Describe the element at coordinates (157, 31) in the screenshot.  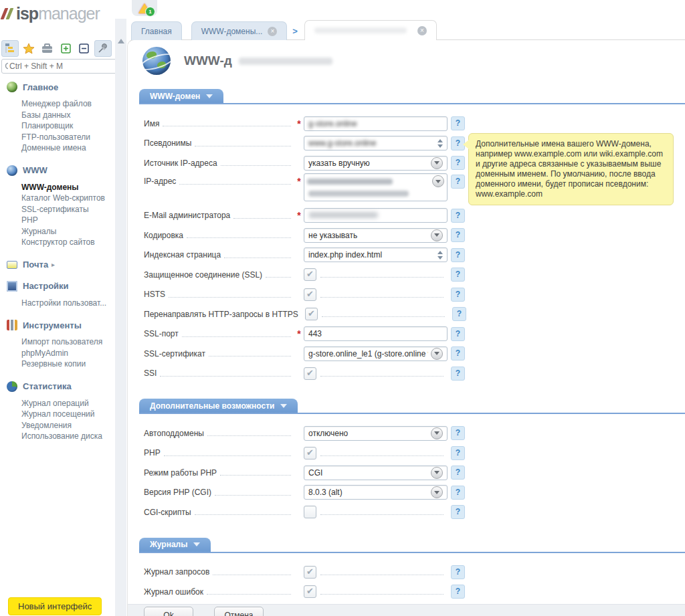
I see `tab: Главная` at that location.